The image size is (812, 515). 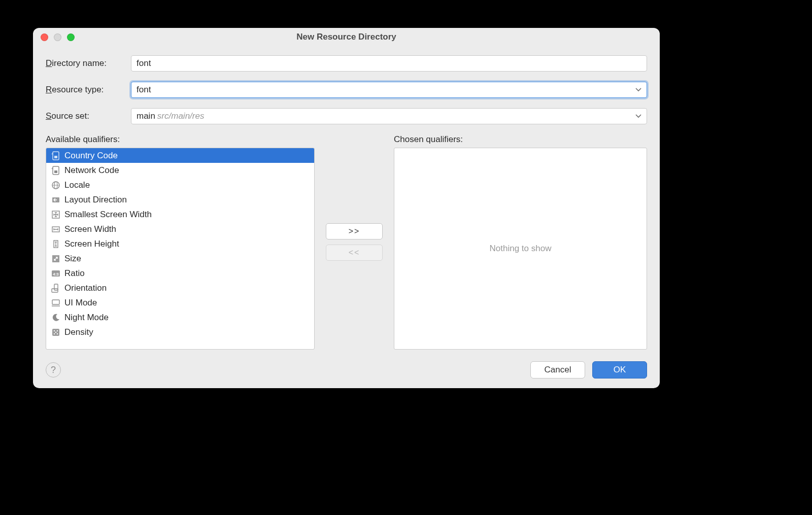 I want to click on source-set-label: Source set:, so click(x=88, y=116).